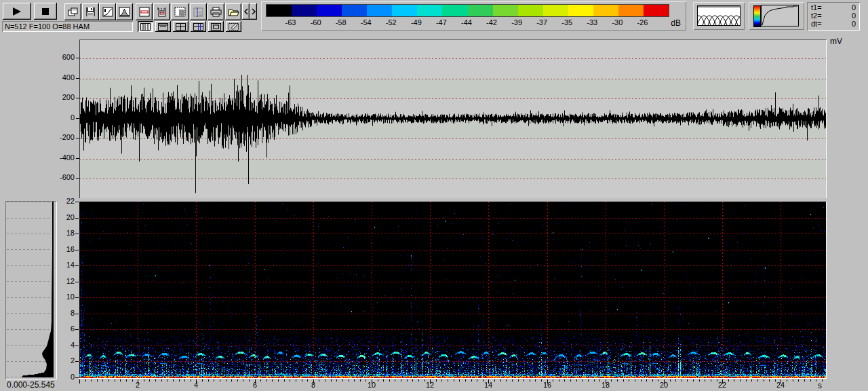 The width and height of the screenshot is (868, 391). I want to click on tick-label: 18, so click(606, 385).